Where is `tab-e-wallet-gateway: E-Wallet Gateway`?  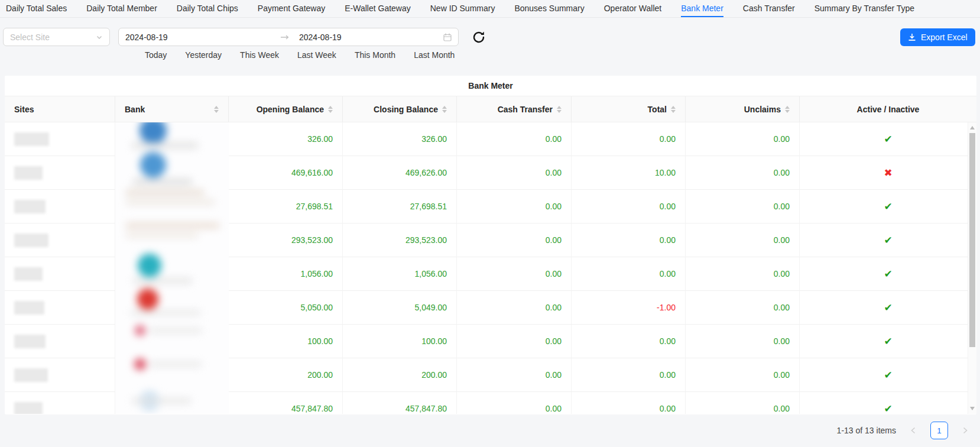
tab-e-wallet-gateway: E-Wallet Gateway is located at coordinates (378, 8).